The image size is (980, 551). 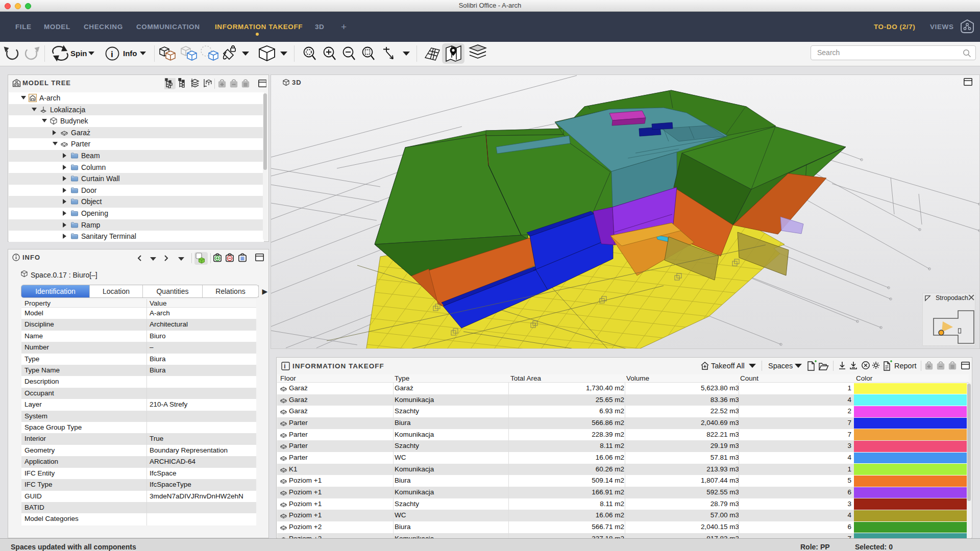 What do you see at coordinates (905, 366) in the screenshot?
I see `svg-text: Report` at bounding box center [905, 366].